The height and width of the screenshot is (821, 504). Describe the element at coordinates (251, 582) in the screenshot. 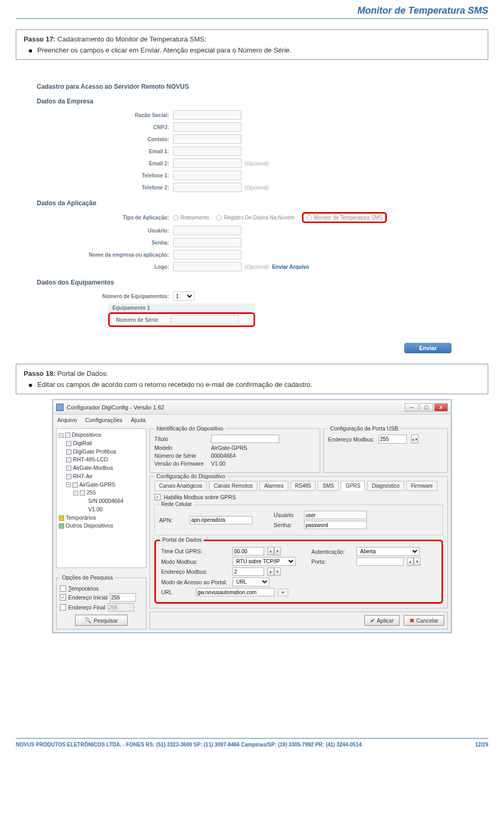

I see `select-modoacc: URL` at that location.